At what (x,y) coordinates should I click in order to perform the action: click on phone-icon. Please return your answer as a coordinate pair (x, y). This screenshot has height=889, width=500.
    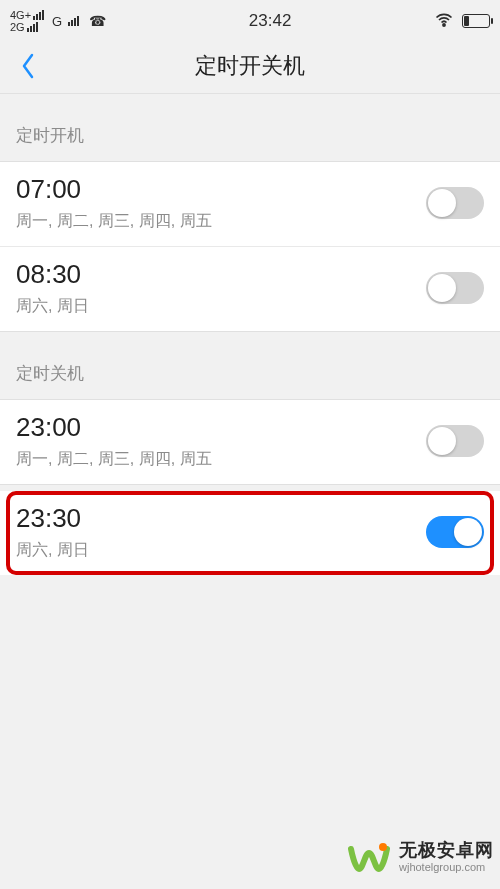
    Looking at the image, I should click on (98, 21).